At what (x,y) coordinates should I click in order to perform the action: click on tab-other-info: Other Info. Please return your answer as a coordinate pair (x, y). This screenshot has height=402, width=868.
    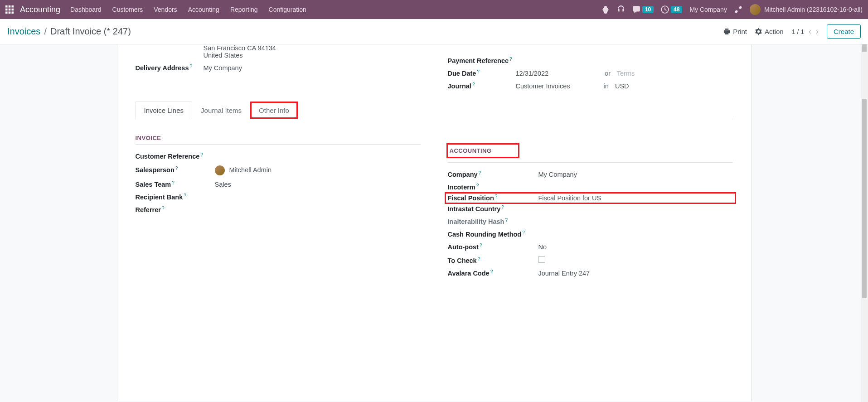
    Looking at the image, I should click on (274, 110).